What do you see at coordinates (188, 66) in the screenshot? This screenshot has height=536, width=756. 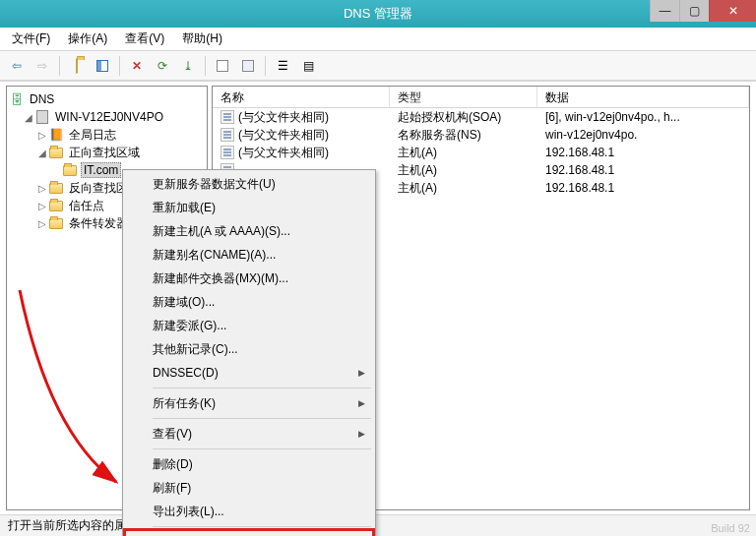 I see `export-button: ⤓` at bounding box center [188, 66].